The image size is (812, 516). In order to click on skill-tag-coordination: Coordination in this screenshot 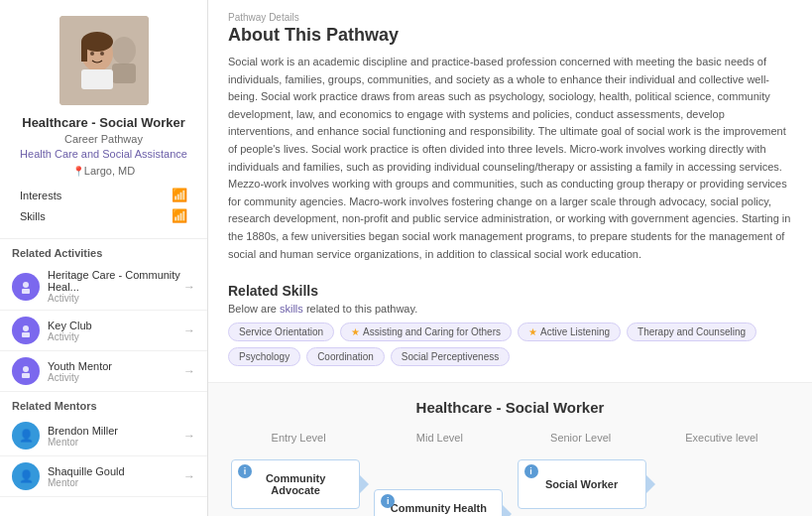, I will do `click(345, 357)`.